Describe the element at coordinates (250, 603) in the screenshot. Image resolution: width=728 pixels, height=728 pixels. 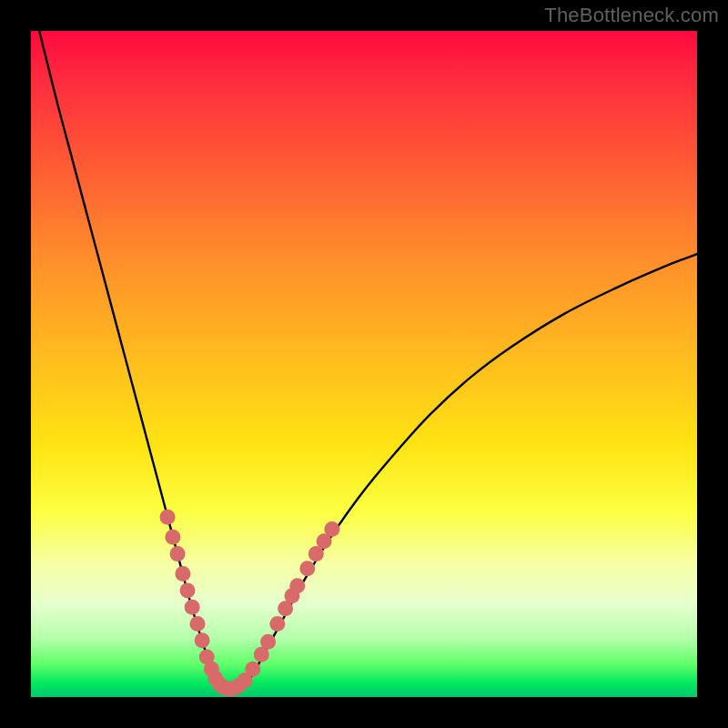
I see `curve-markers` at that location.